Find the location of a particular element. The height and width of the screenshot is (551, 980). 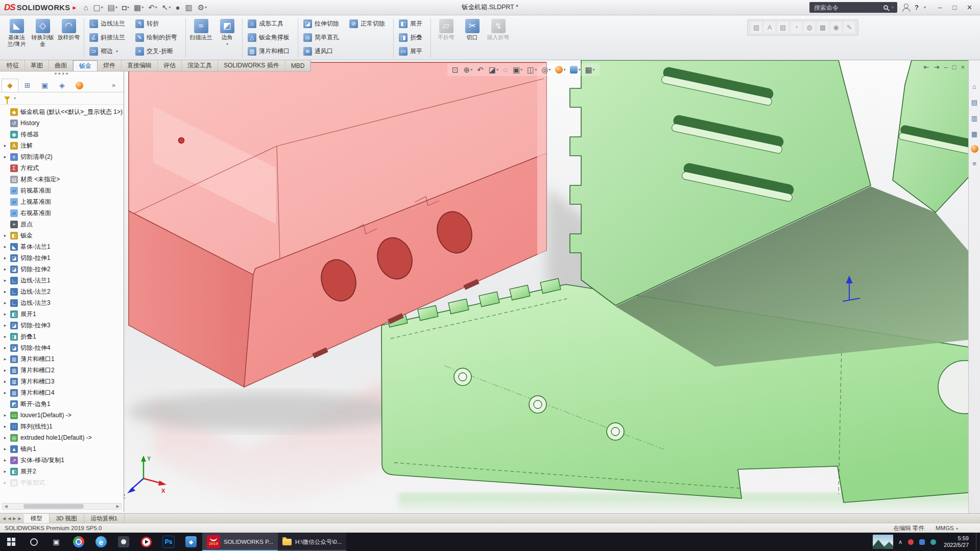

tree-item: 方程式 is located at coordinates (63, 168).